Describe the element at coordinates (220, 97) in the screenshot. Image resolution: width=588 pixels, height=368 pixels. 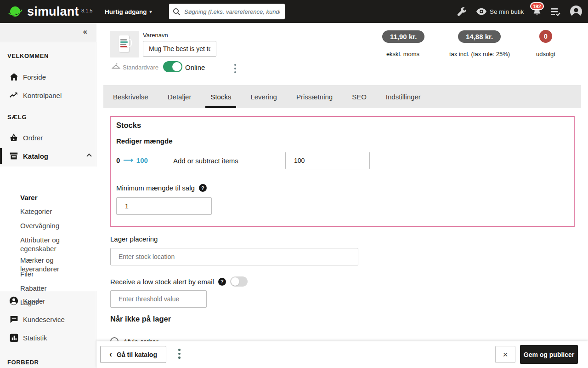
I see `tab-stocks: Stocks` at that location.